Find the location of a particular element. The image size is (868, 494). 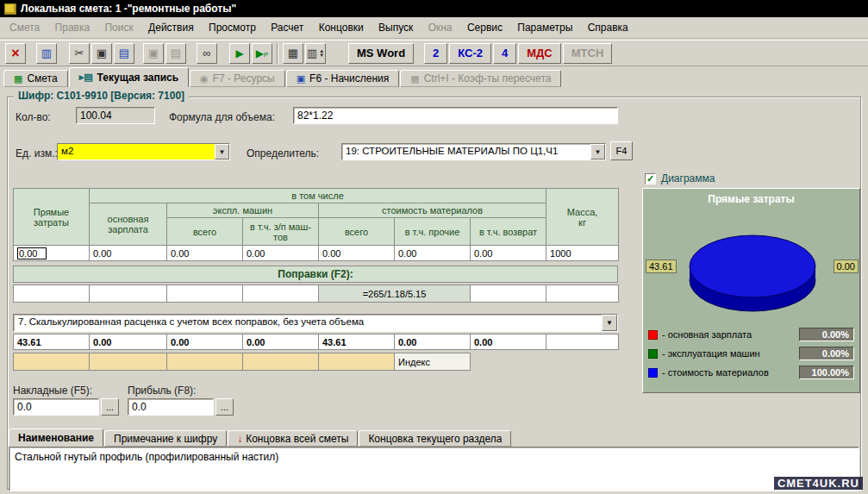

pie-chart: 43.61 0.00 is located at coordinates (752, 265).